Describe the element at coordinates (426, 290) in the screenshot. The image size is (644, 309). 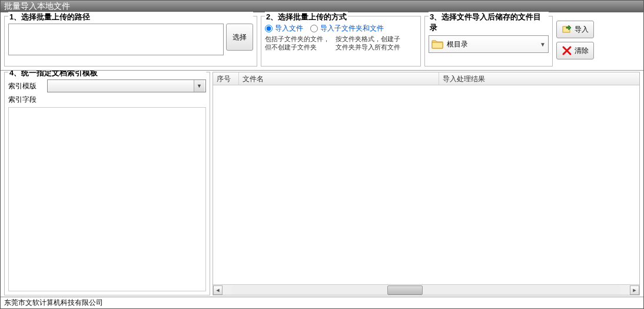
I see `scroll-track` at that location.